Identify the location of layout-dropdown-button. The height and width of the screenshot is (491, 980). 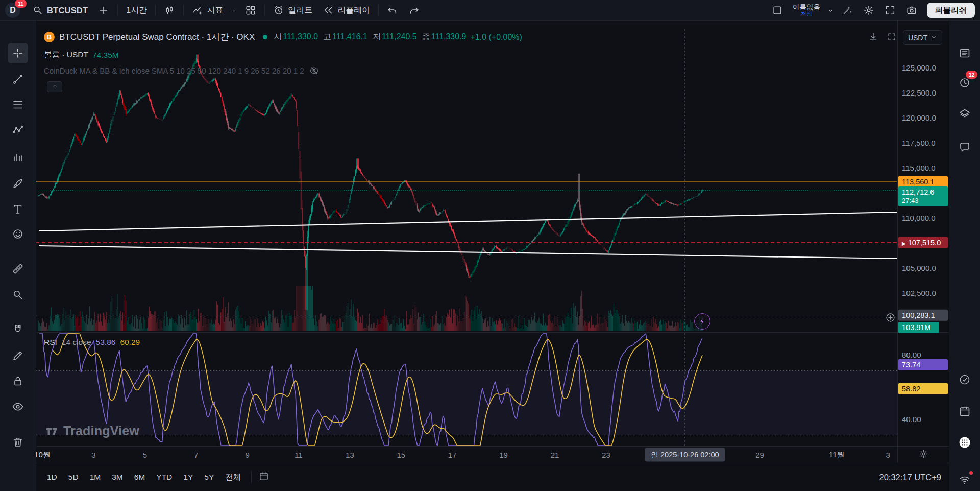
(831, 10).